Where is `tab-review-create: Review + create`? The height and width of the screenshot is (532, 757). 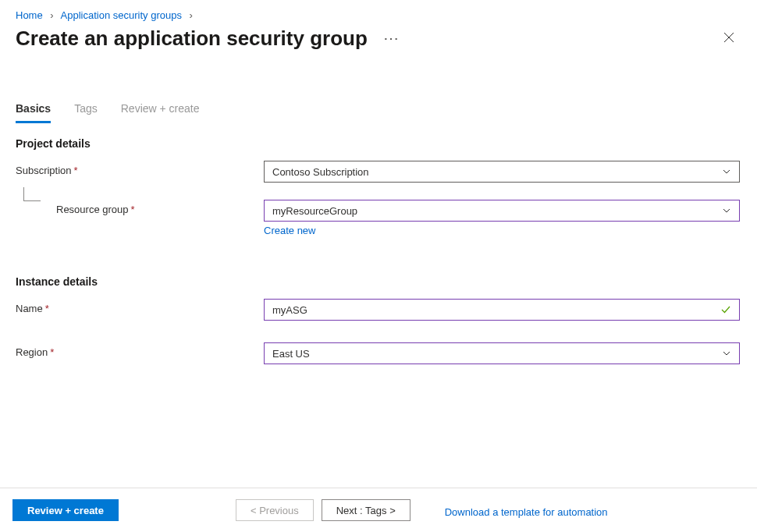
tab-review-create: Review + create is located at coordinates (161, 109).